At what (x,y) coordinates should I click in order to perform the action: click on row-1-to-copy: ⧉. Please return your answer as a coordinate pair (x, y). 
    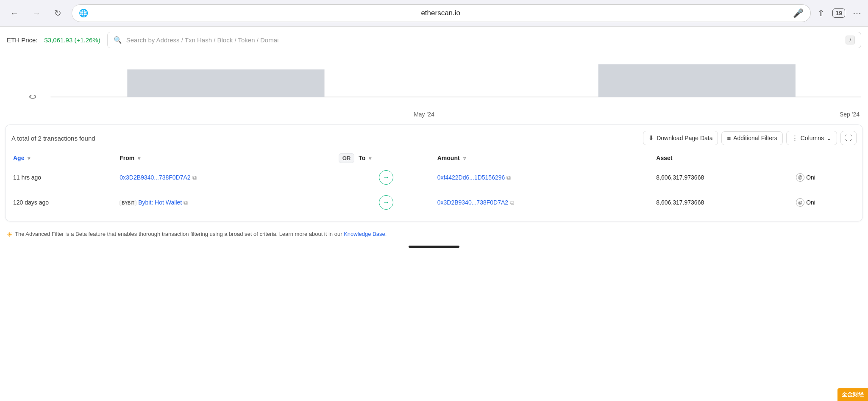
    Looking at the image, I should click on (512, 202).